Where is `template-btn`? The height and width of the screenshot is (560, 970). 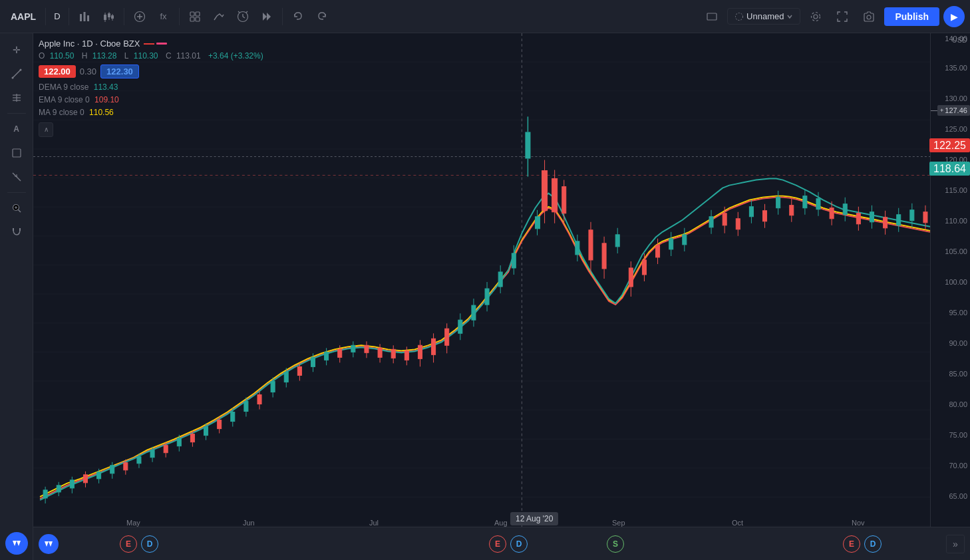
template-btn is located at coordinates (195, 17).